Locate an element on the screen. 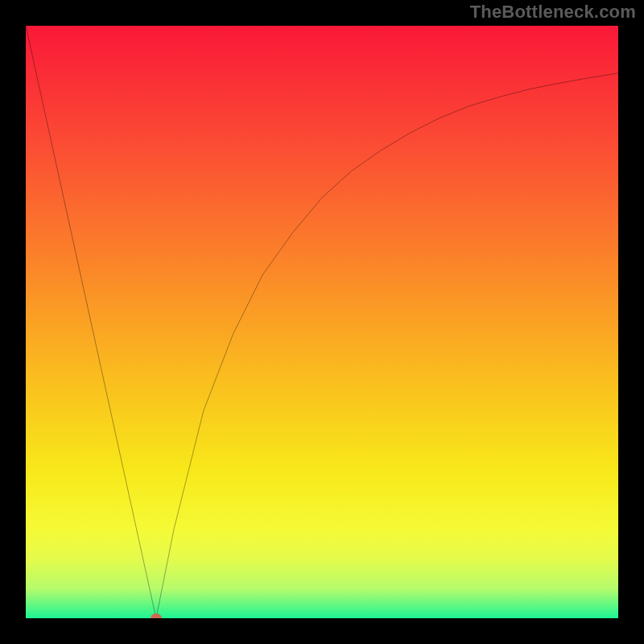 This screenshot has height=644, width=644. watermark-text: TheBottleneck.com is located at coordinates (553, 12).